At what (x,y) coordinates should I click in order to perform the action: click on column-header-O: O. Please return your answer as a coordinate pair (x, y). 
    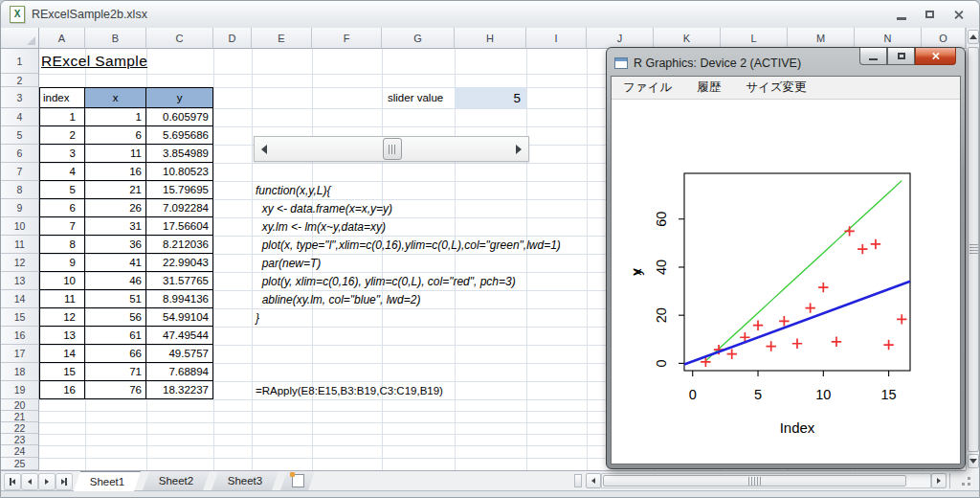
    Looking at the image, I should click on (944, 38).